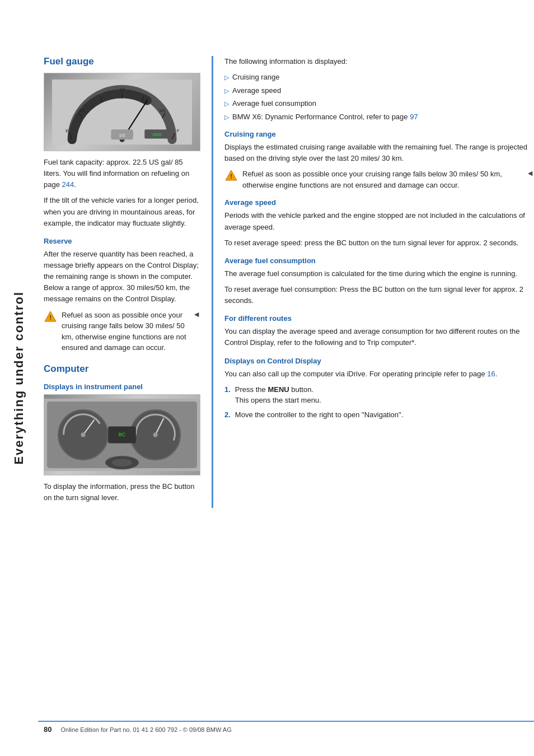 Image resolution: width=534 pixels, height=756 pixels. I want to click on reserve-para: After the reserve quantity has been reac…, so click(122, 277).